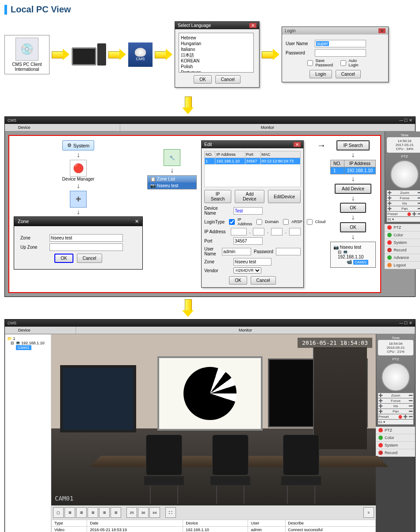 This screenshot has width=420, height=532. What do you see at coordinates (369, 513) in the screenshot?
I see `collapse-icon: ≡` at bounding box center [369, 513].